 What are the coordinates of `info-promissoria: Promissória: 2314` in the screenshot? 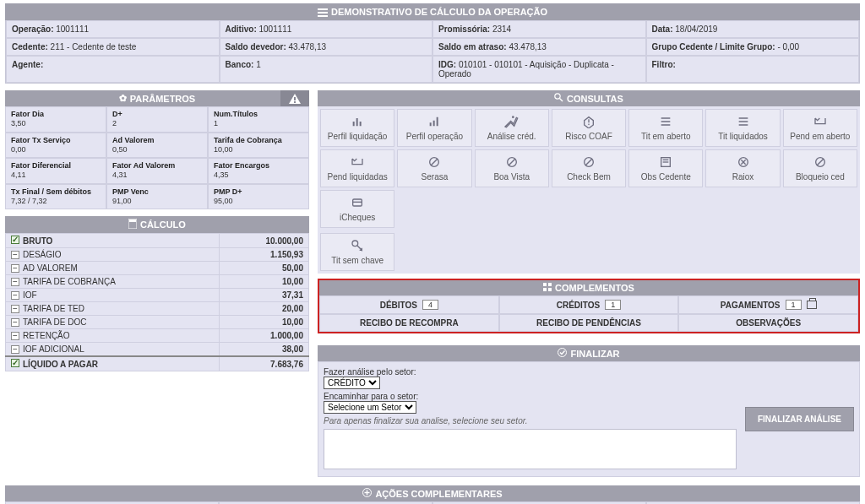 It's located at (539, 29).